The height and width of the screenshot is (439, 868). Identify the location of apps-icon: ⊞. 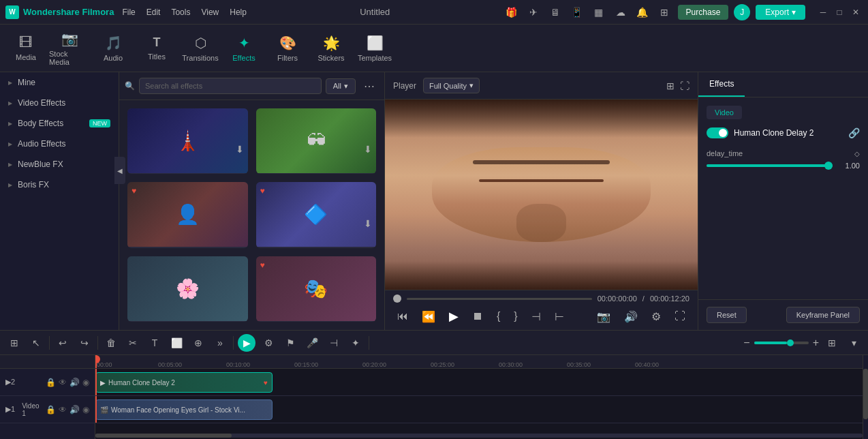
(664, 12).